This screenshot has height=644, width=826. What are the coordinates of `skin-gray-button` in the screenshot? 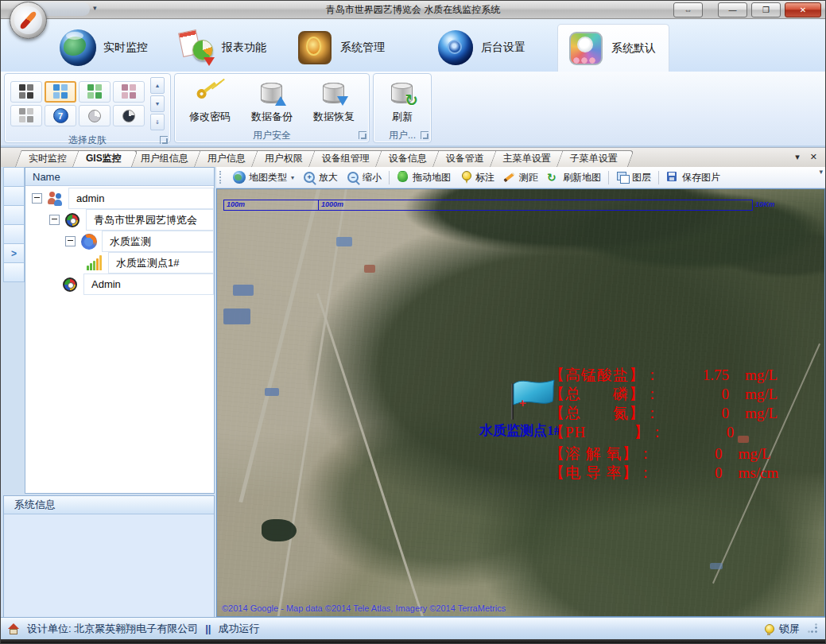 It's located at (26, 116).